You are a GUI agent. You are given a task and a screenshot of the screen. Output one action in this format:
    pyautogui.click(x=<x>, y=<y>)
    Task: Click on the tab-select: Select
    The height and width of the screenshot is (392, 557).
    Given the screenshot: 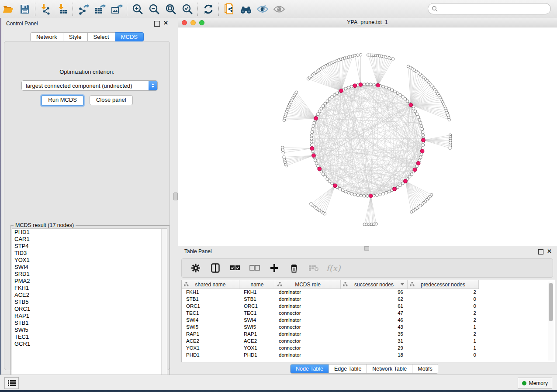 What is the action you would take?
    pyautogui.click(x=101, y=37)
    